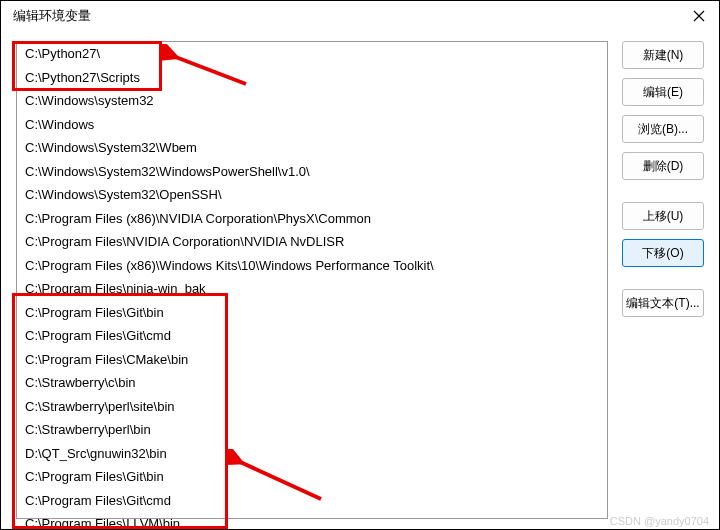  I want to click on window-title: 编辑环境变量, so click(52, 16).